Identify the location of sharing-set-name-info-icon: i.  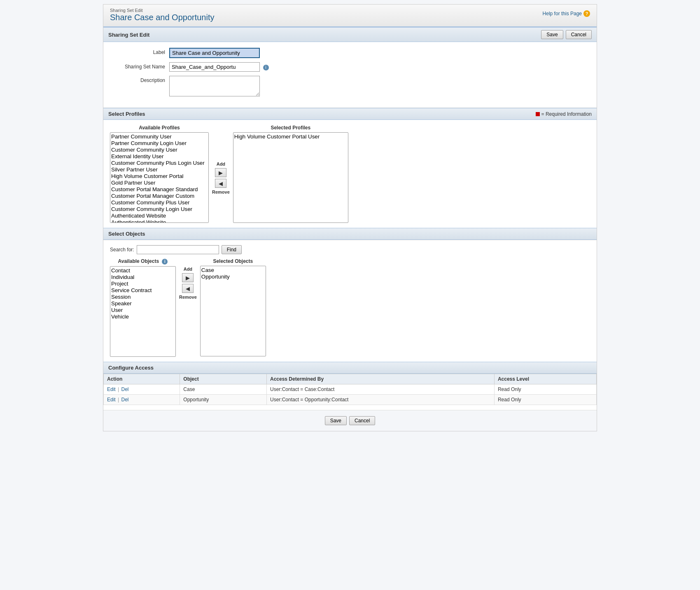
(266, 68).